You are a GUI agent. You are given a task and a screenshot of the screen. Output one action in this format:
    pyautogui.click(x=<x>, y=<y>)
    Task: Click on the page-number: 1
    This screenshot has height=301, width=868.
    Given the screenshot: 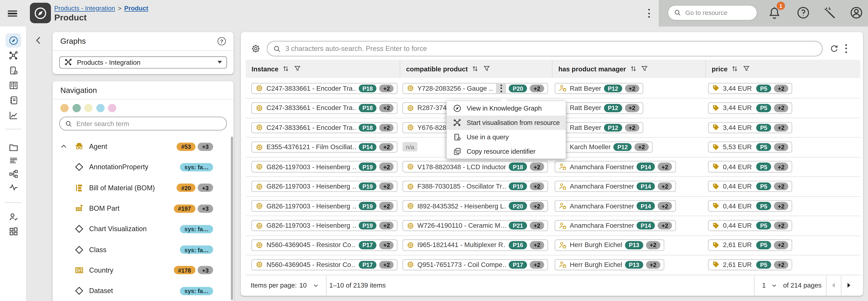 What is the action you would take?
    pyautogui.click(x=764, y=286)
    